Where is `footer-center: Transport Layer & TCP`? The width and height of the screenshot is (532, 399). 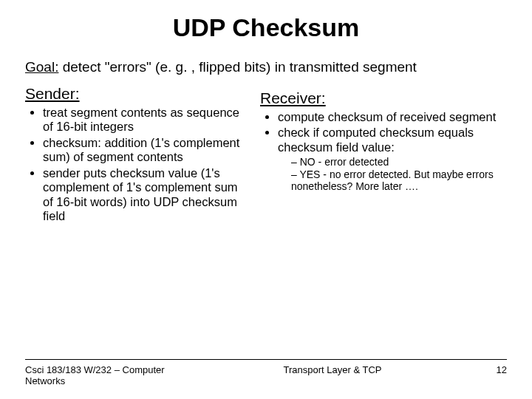
footer-center: Transport Layer & TCP is located at coordinates (332, 369).